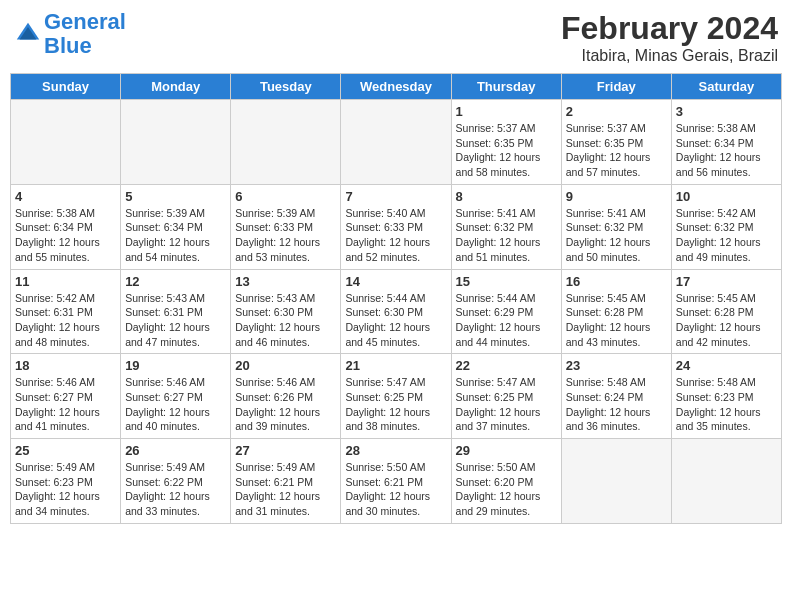 The image size is (792, 612). What do you see at coordinates (726, 226) in the screenshot?
I see `day-cell: 10 Sunrise: 5:42 AMSunset: 6:32 PMDaylig…` at bounding box center [726, 226].